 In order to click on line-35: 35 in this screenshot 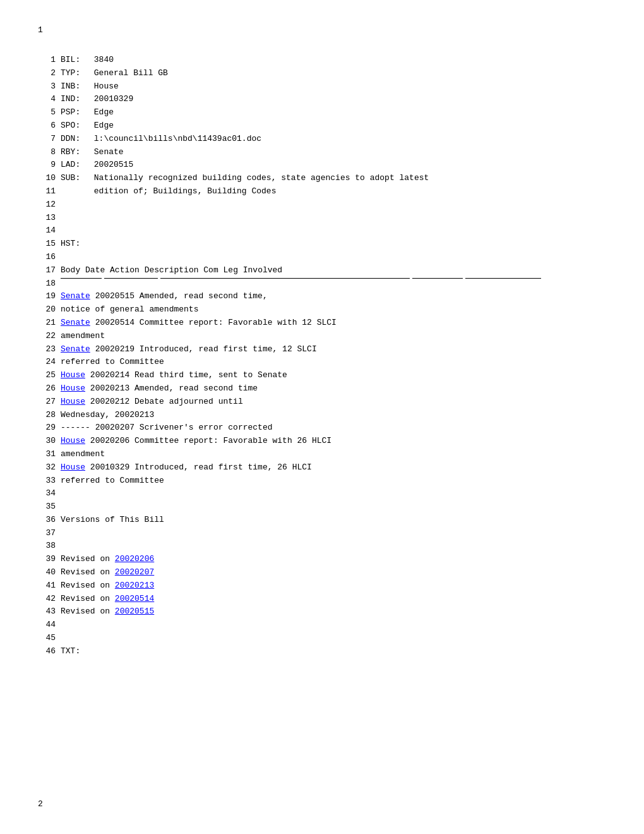, I will do `click(322, 507)`.